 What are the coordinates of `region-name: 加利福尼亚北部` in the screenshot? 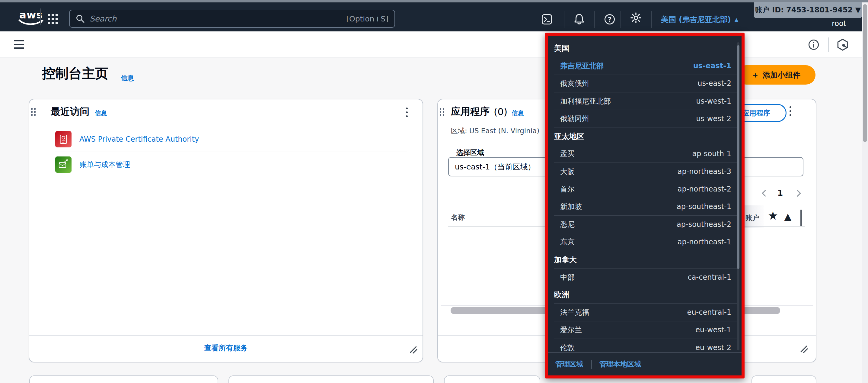 It's located at (582, 101).